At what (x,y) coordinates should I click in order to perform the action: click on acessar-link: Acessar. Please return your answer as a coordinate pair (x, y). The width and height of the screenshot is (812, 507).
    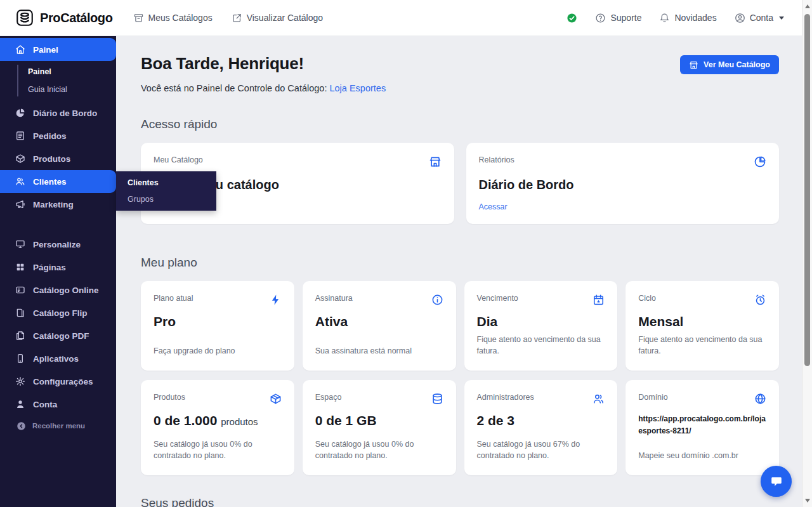
    Looking at the image, I should click on (494, 207).